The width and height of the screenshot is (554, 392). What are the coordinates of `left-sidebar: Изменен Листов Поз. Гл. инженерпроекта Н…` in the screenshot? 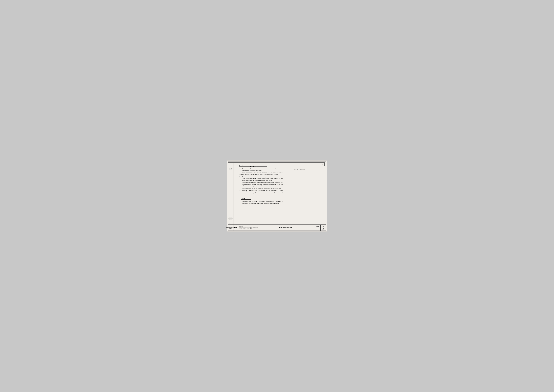 It's located at (231, 194).